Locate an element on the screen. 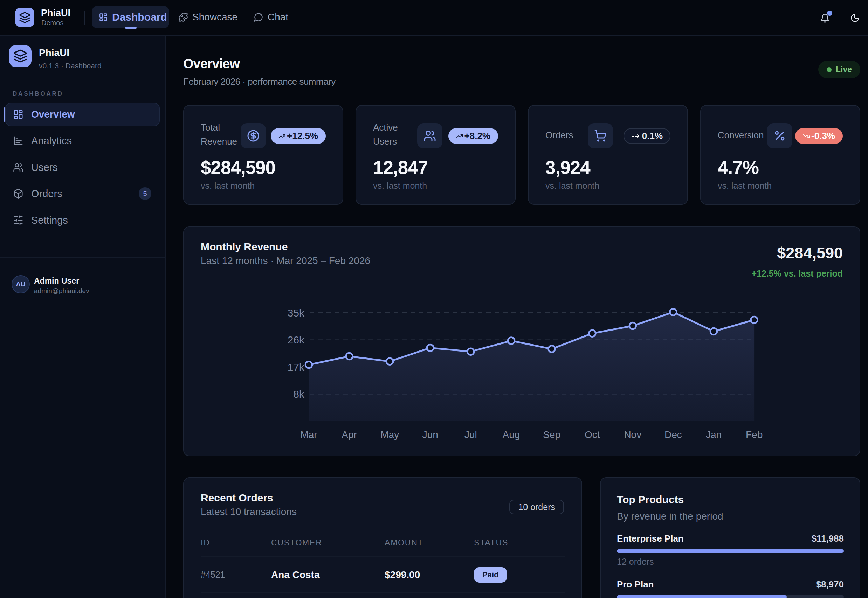  svg-text: Mar is located at coordinates (309, 435).